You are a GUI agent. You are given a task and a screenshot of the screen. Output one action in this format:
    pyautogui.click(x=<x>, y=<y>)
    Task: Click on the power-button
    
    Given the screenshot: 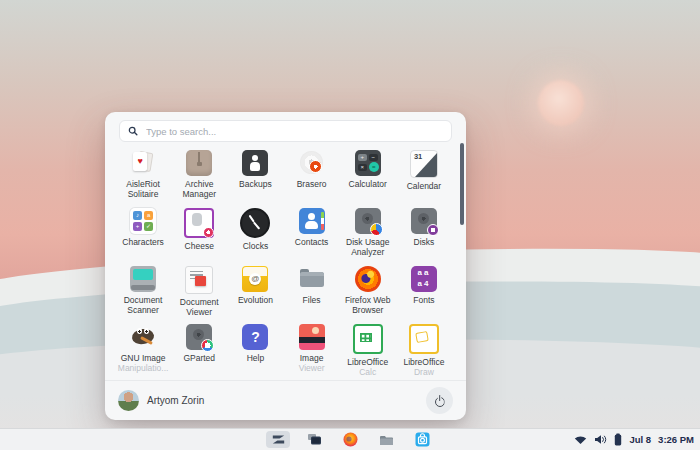 What is the action you would take?
    pyautogui.click(x=440, y=400)
    